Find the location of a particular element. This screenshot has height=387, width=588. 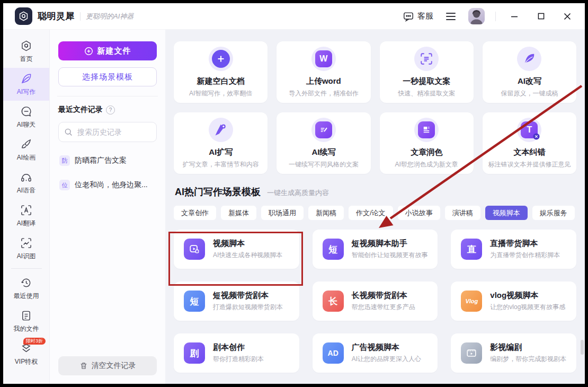

maximize-button is located at coordinates (541, 16).